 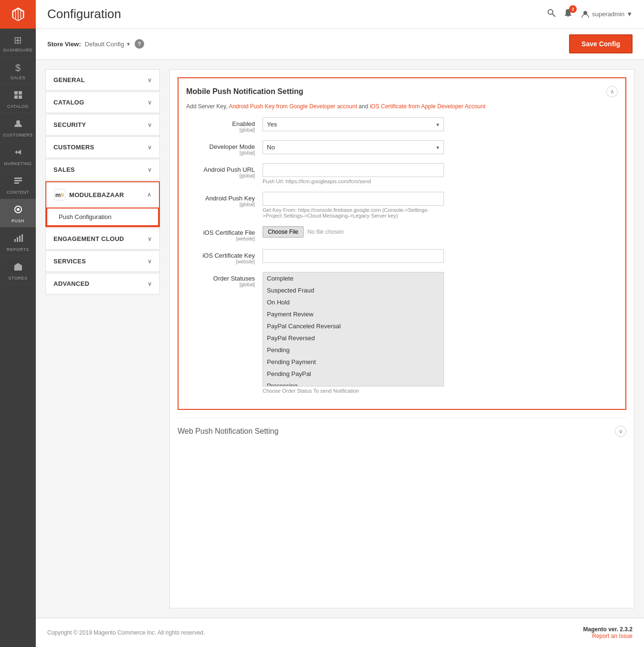 I want to click on nav-section-services-label: SERVICES, so click(x=70, y=261).